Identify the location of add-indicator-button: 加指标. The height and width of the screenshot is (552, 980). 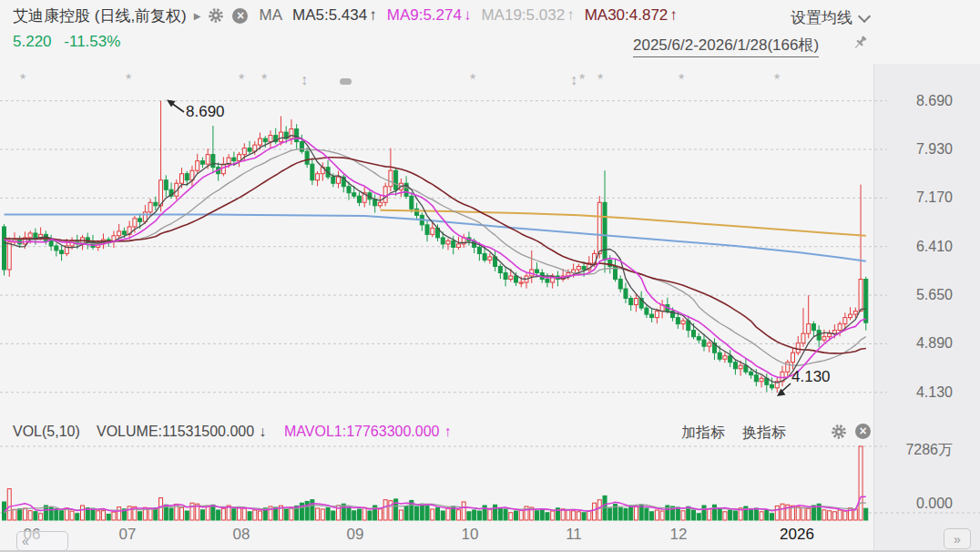
(703, 434).